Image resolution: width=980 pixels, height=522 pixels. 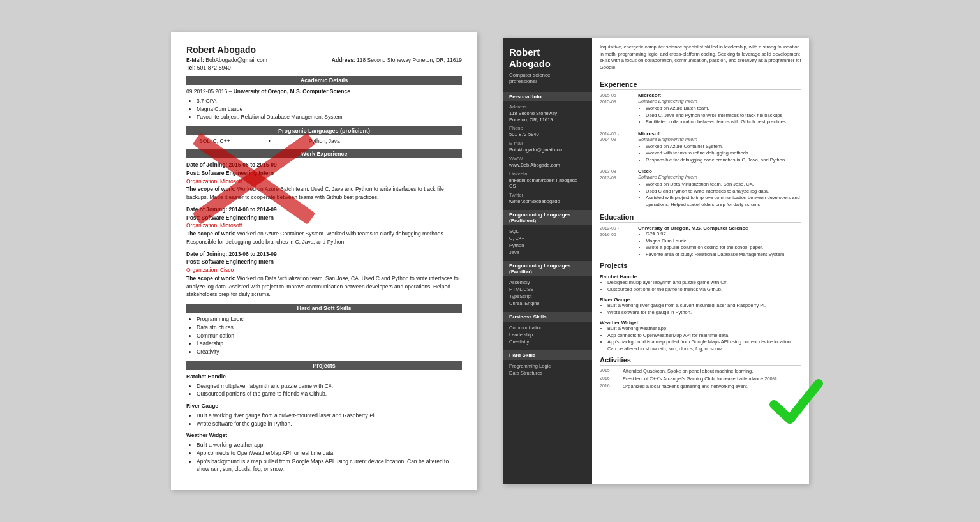 What do you see at coordinates (324, 181) in the screenshot?
I see `work-entry-1: Date of Joining: 2015-06 to 2015-09 Post…` at bounding box center [324, 181].